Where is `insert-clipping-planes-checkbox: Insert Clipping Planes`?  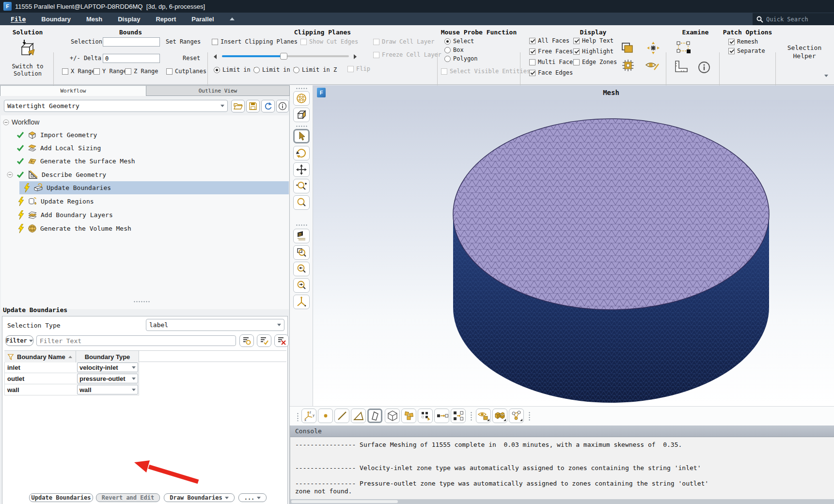
insert-clipping-planes-checkbox: Insert Clipping Planes is located at coordinates (255, 42).